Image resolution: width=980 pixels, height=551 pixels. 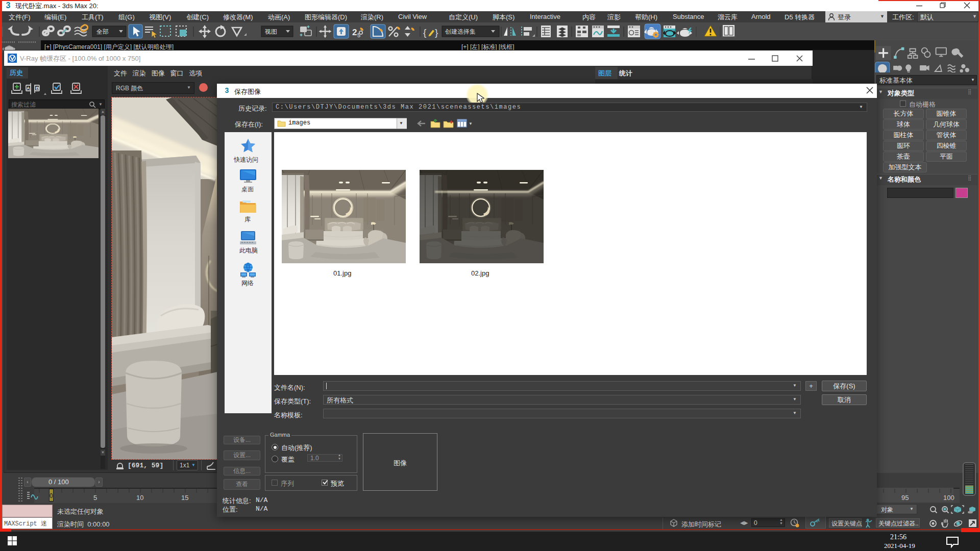 I want to click on svg-text: 15, so click(x=185, y=498).